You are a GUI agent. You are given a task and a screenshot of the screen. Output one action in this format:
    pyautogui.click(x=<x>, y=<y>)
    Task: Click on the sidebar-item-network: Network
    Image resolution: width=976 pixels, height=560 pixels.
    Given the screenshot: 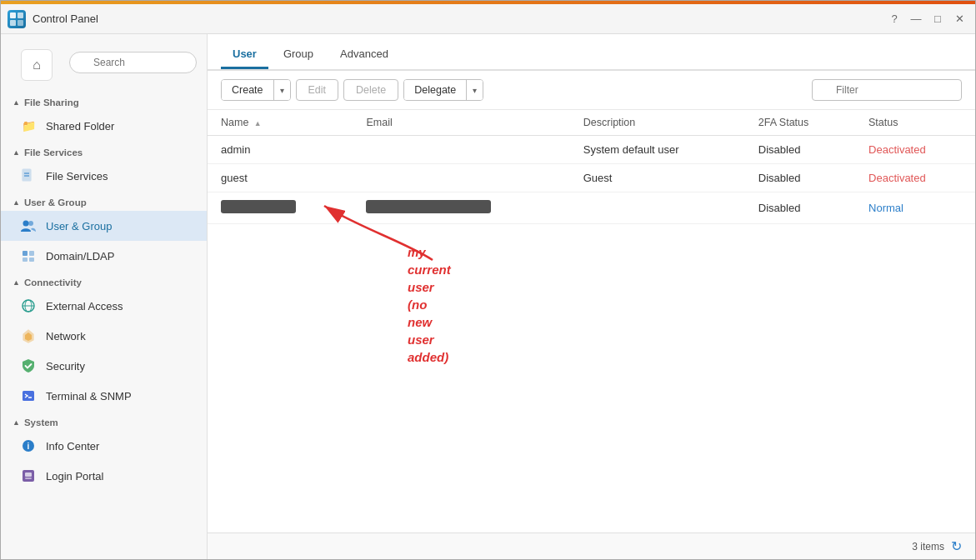 What is the action you would take?
    pyautogui.click(x=103, y=336)
    